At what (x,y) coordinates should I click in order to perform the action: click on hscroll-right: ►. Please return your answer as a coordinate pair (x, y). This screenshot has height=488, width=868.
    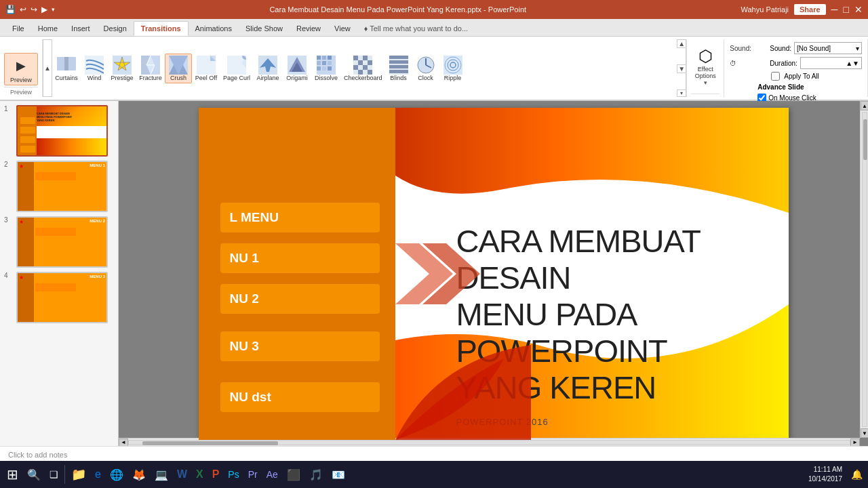
    Looking at the image, I should click on (855, 443).